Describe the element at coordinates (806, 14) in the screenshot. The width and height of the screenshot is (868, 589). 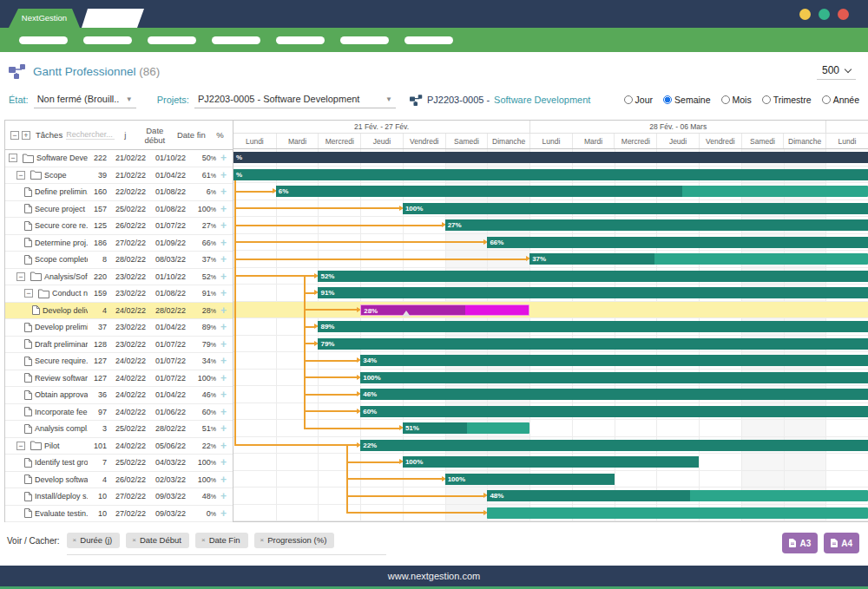
I see `minimize-button` at that location.